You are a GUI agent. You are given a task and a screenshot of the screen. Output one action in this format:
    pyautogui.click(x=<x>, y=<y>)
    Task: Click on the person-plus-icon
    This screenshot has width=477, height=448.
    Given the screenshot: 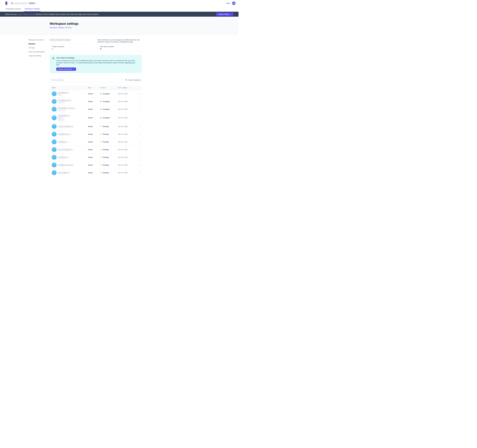 What is the action you would take?
    pyautogui.click(x=126, y=80)
    